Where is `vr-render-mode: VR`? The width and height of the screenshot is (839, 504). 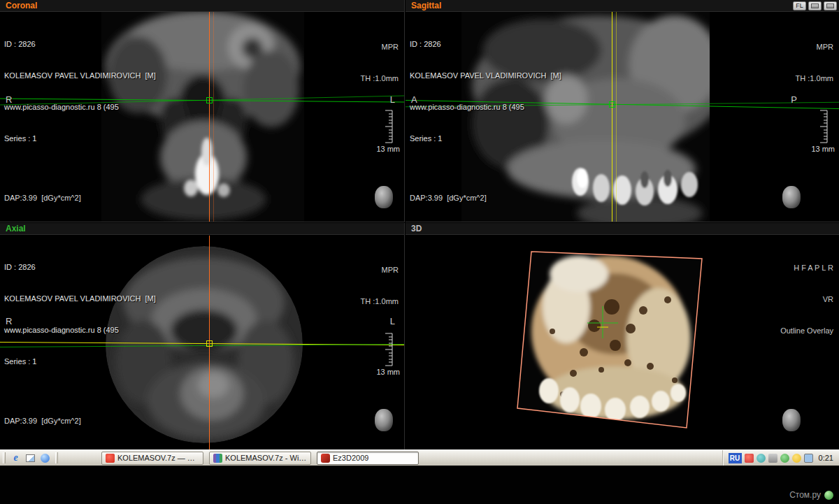 vr-render-mode: VR is located at coordinates (807, 299).